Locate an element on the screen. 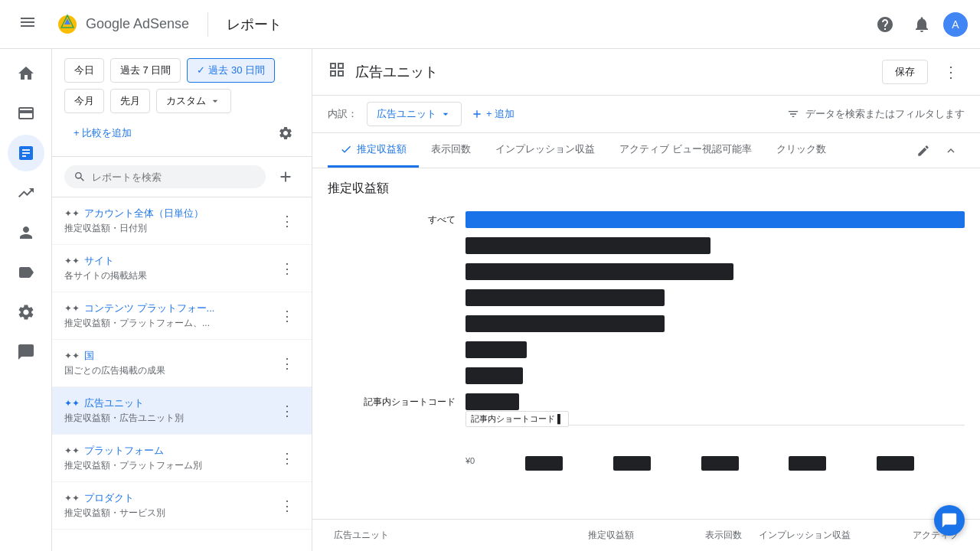  th-impressions: 表示回数 is located at coordinates (694, 536).